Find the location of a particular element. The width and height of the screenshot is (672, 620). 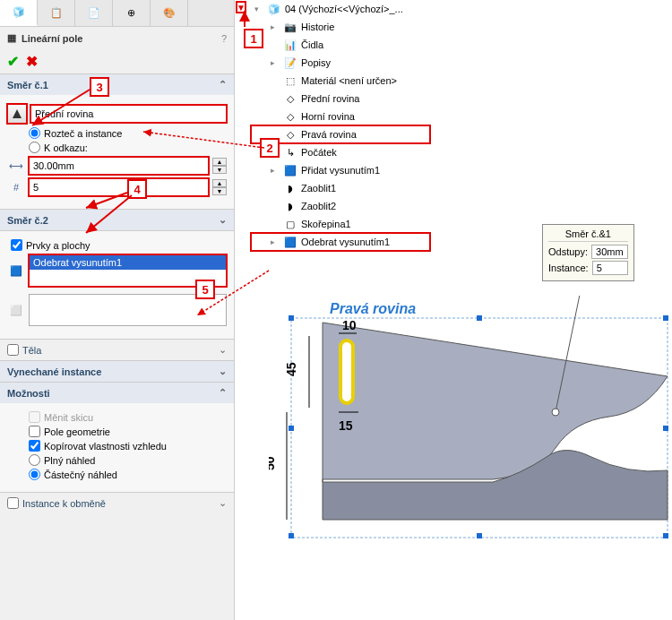

tree-top-plane: ◇Horní rovina is located at coordinates (340, 116).